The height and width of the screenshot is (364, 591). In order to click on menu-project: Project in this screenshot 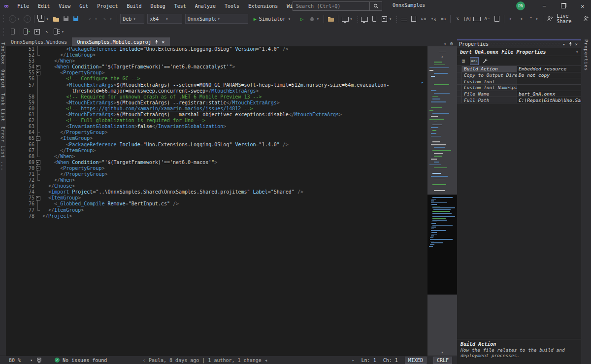, I will do `click(107, 6)`.